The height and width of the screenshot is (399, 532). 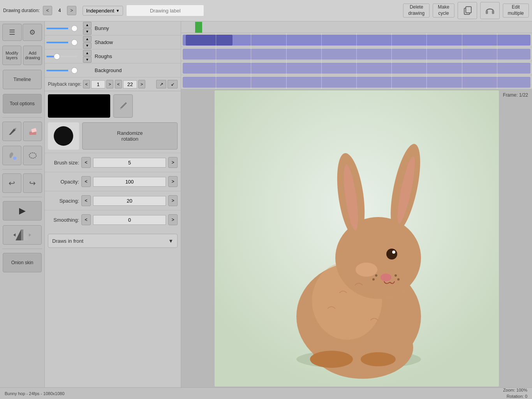 What do you see at coordinates (87, 25) in the screenshot?
I see `bunny-up-btn: ▲` at bounding box center [87, 25].